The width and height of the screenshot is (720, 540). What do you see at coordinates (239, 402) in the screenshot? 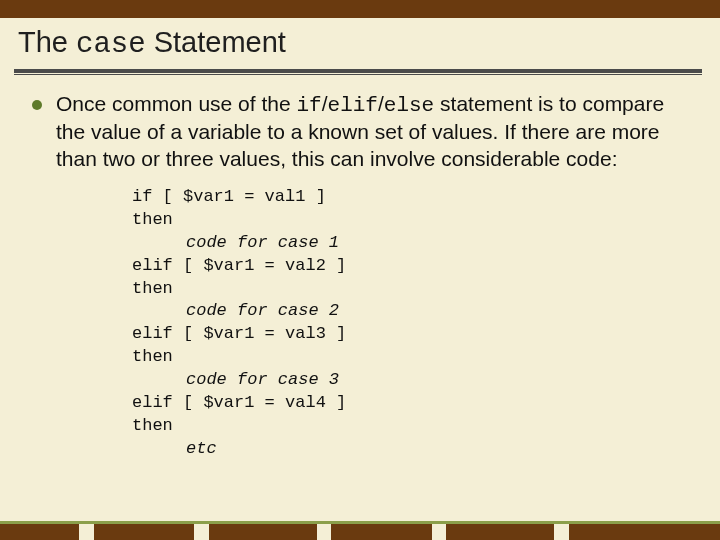
I see `code-l10: elif [ $var1 = val4 ]` at bounding box center [239, 402].